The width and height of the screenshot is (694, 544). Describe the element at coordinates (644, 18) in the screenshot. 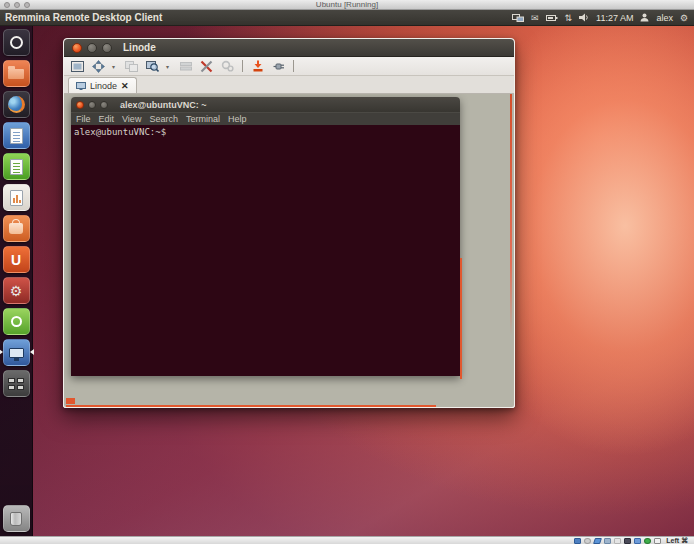

I see `user-icon` at that location.